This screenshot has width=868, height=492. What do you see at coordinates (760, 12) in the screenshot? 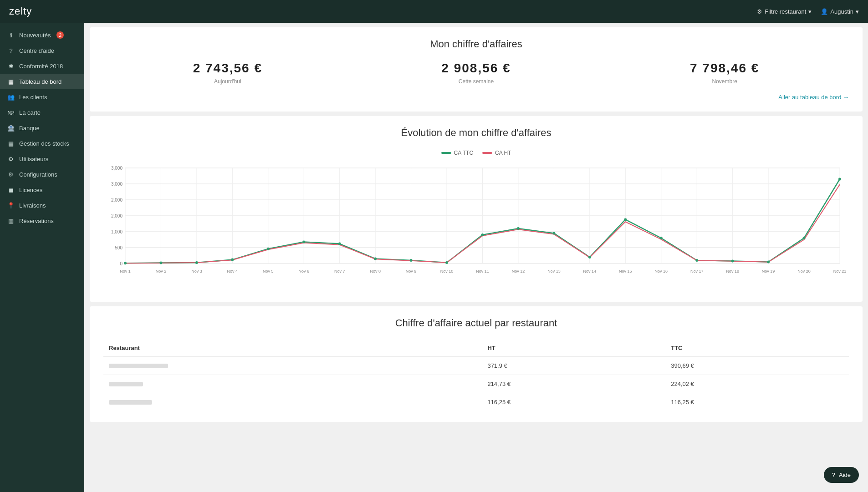
I see `filter-icon: ⚙` at bounding box center [760, 12].